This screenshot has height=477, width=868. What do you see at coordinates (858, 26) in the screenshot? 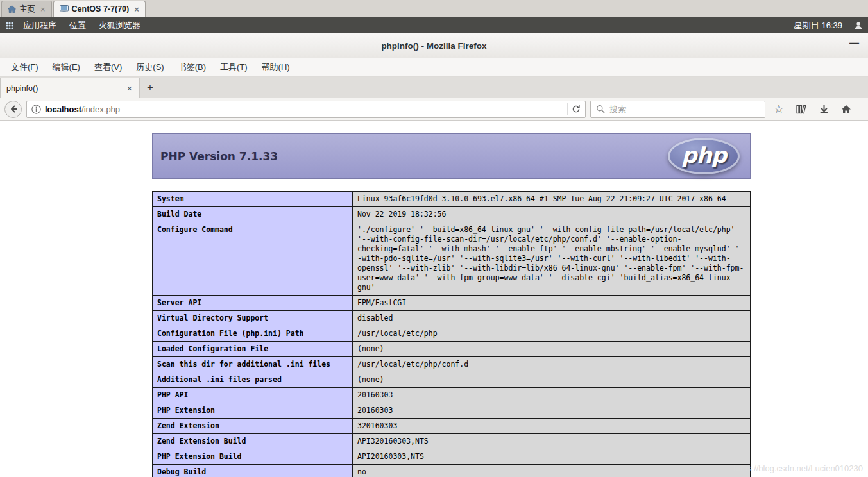
I see `user-icon` at bounding box center [858, 26].